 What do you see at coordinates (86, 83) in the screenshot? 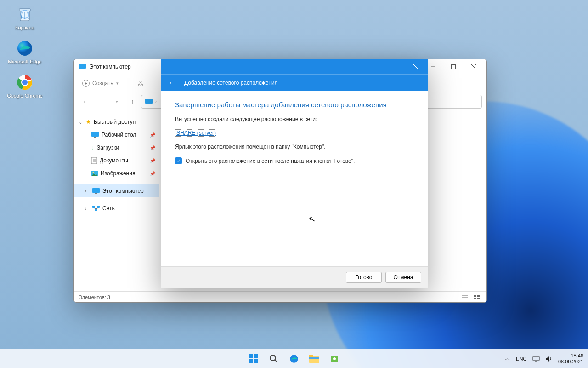
I see `plus-icon: +` at bounding box center [86, 83].